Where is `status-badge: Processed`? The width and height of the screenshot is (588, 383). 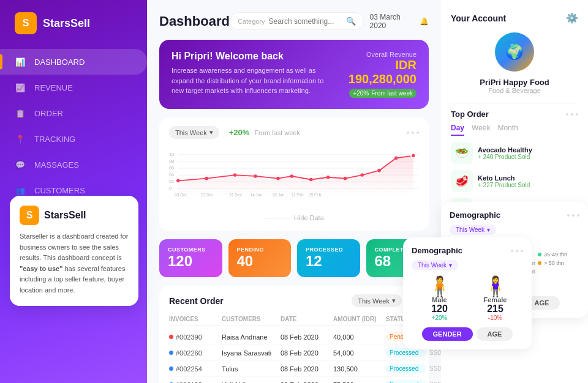 status-badge: Processed is located at coordinates (405, 368).